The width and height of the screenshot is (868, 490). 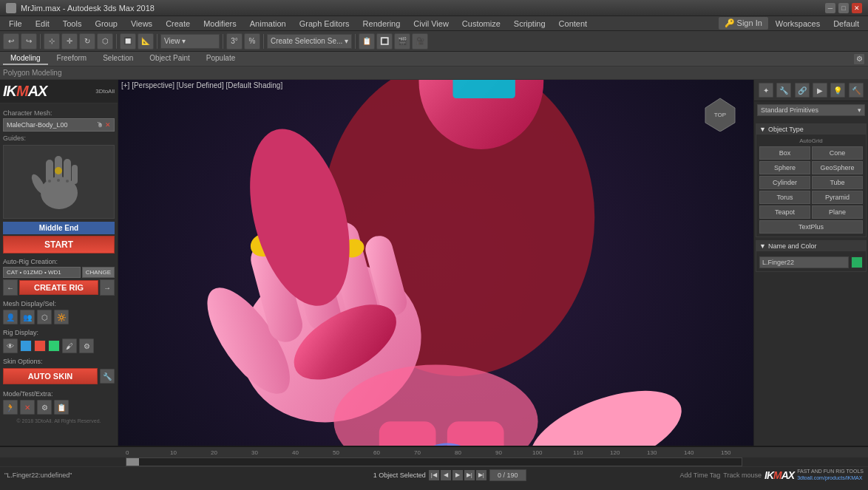 What do you see at coordinates (107, 287) in the screenshot?
I see `rig-forward-button: →` at bounding box center [107, 287].